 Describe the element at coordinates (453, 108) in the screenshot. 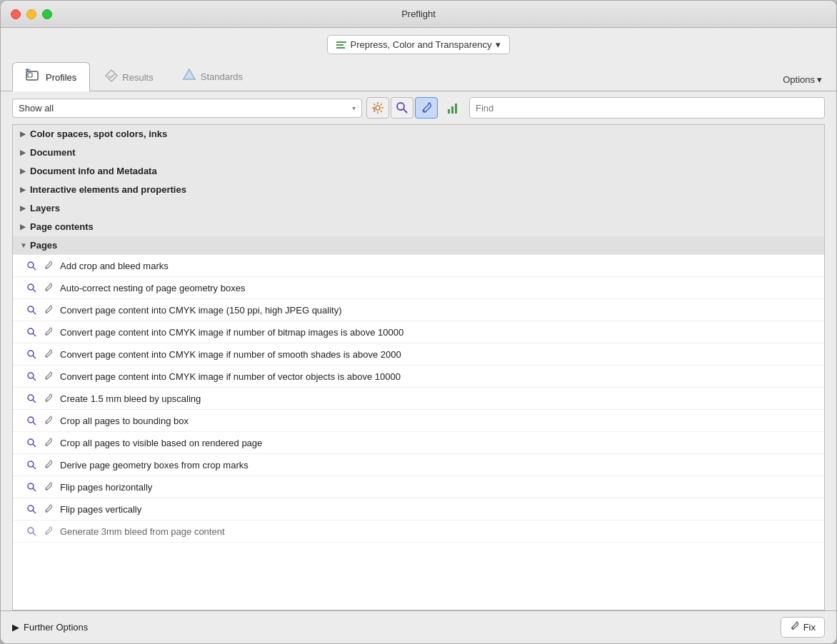

I see `chart-icon-button` at that location.